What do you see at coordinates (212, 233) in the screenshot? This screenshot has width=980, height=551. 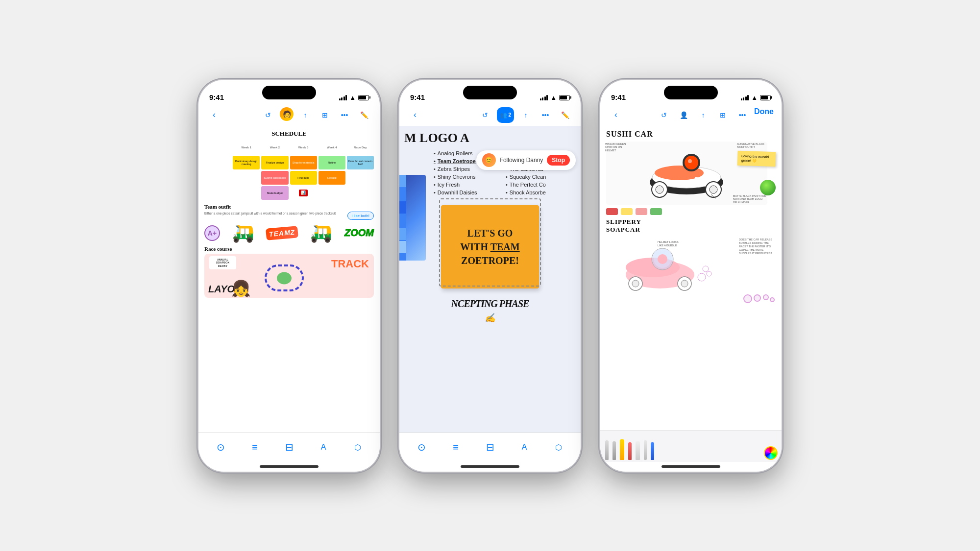 I see `grade-badge: A+` at bounding box center [212, 233].